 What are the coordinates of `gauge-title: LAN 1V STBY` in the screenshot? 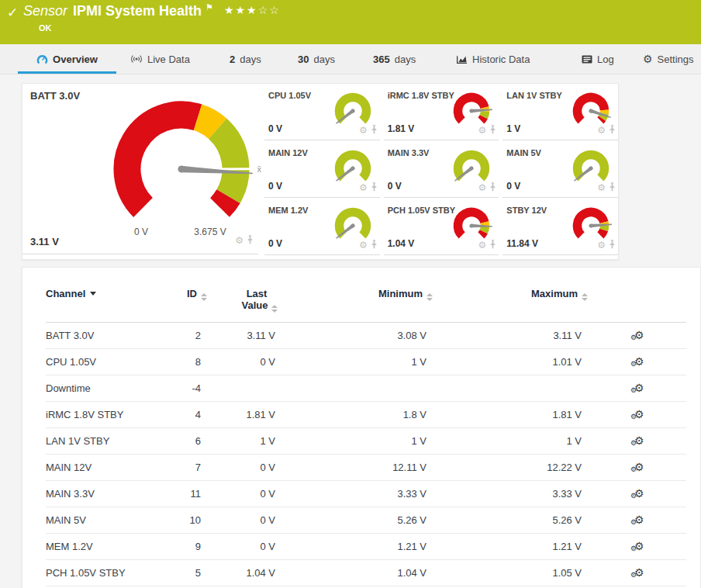 It's located at (534, 95).